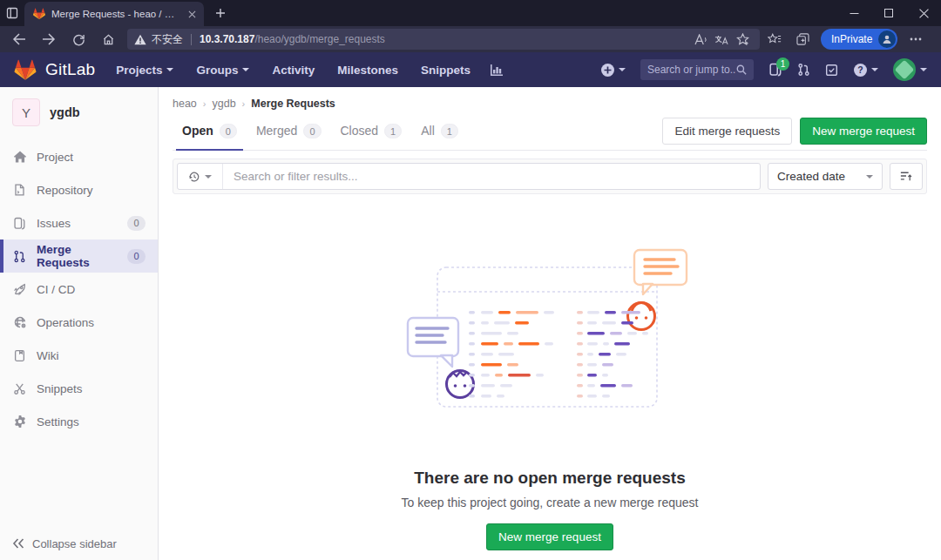 The height and width of the screenshot is (560, 941). Describe the element at coordinates (443, 39) in the screenshot. I see `address-bar: 不安全 10.3.70.187/heao/ygdb/merge_requests` at that location.